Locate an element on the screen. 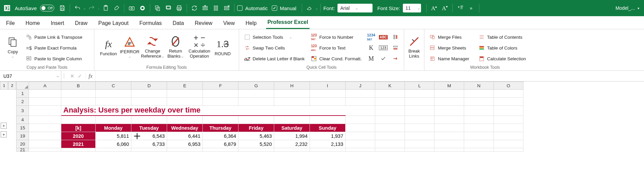 Image resolution: width=644 pixels, height=190 pixels. data-cell: 6,441 is located at coordinates (185, 136).